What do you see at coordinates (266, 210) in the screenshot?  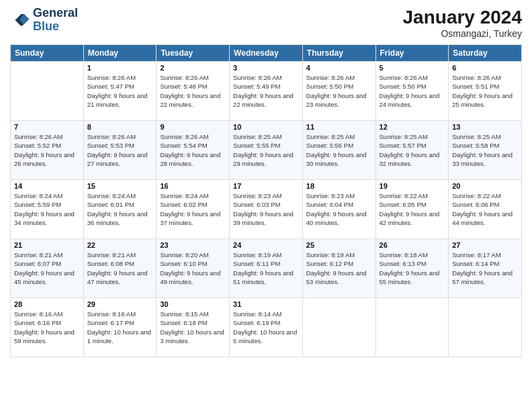 I see `week-row-2: 14 Sunrise: 8:24 AM Sunset: 5:59 PM Dayl…` at bounding box center [266, 210].